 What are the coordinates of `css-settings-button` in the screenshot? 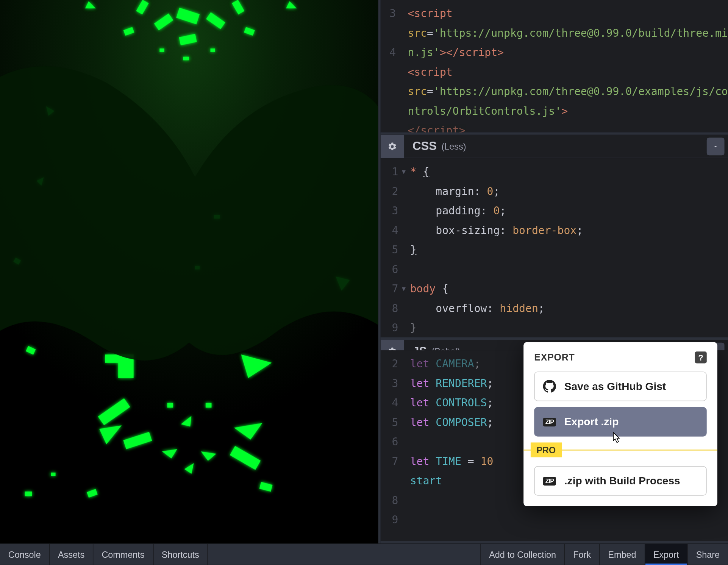 It's located at (392, 147).